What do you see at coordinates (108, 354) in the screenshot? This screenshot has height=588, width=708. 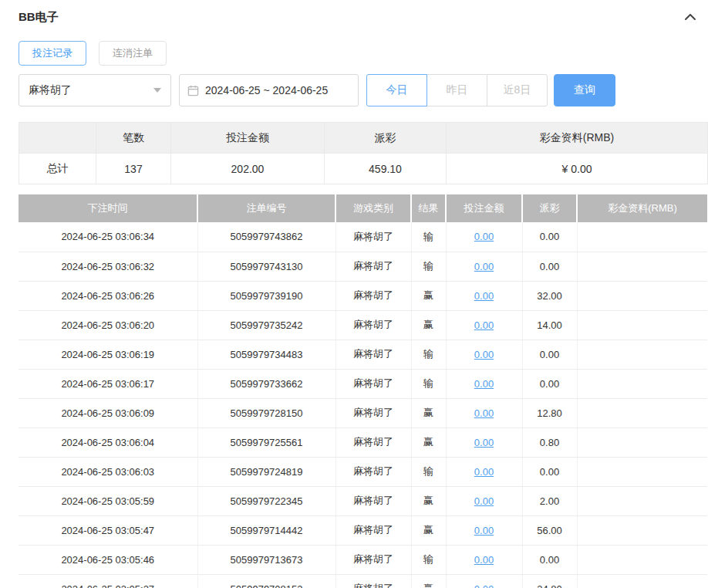 I see `bet-time-cell: 2024-06-25 03:06:19` at bounding box center [108, 354].